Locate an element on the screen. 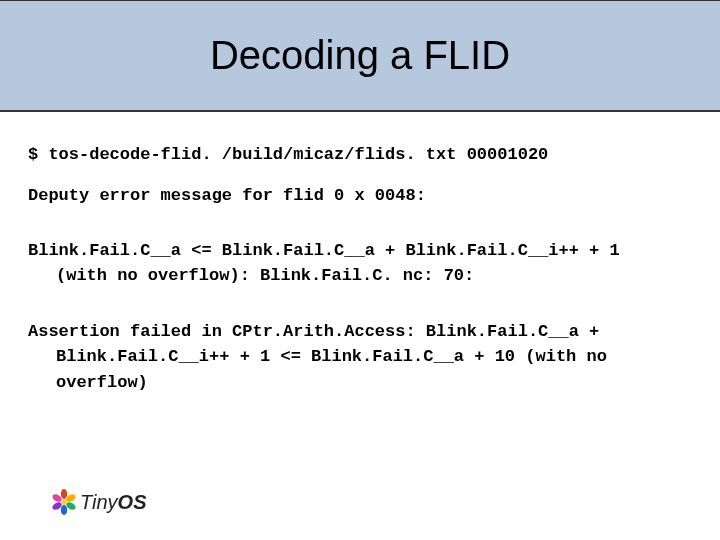  code-line: Blink.Fail.C__a <= Blink.Fail.C__a + Bli… is located at coordinates (324, 250).